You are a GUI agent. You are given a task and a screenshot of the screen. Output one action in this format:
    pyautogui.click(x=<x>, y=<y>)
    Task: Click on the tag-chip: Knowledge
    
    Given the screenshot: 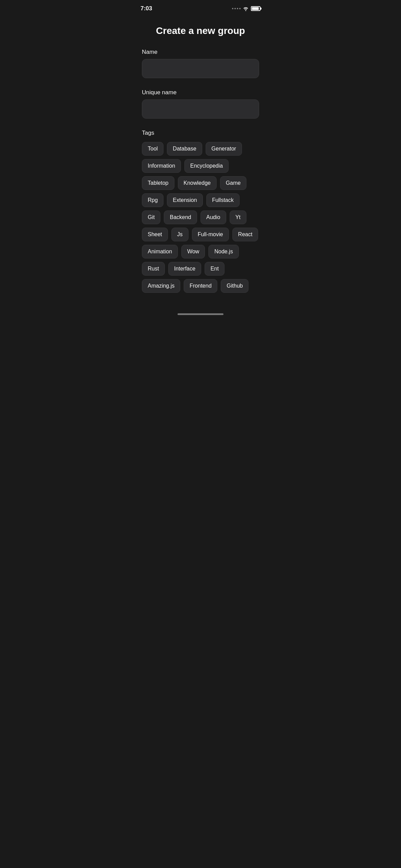 What is the action you would take?
    pyautogui.click(x=197, y=183)
    